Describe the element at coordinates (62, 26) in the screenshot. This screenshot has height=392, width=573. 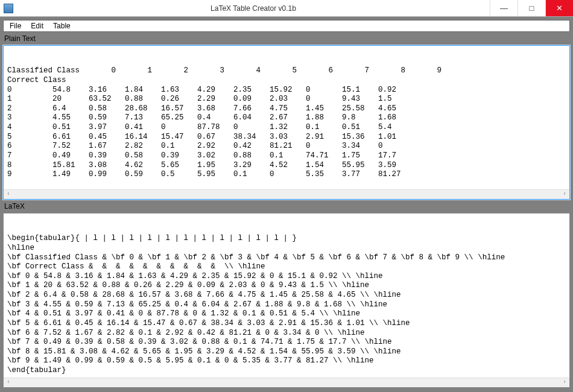
I see `menu-table: Table` at that location.